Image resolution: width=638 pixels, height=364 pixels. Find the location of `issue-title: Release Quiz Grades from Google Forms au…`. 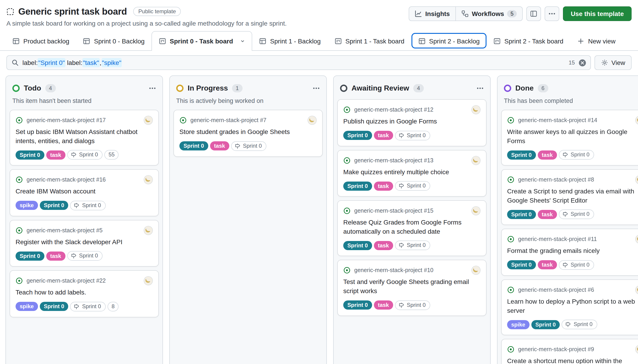

issue-title: Release Quiz Grades from Google Forms au… is located at coordinates (412, 227).